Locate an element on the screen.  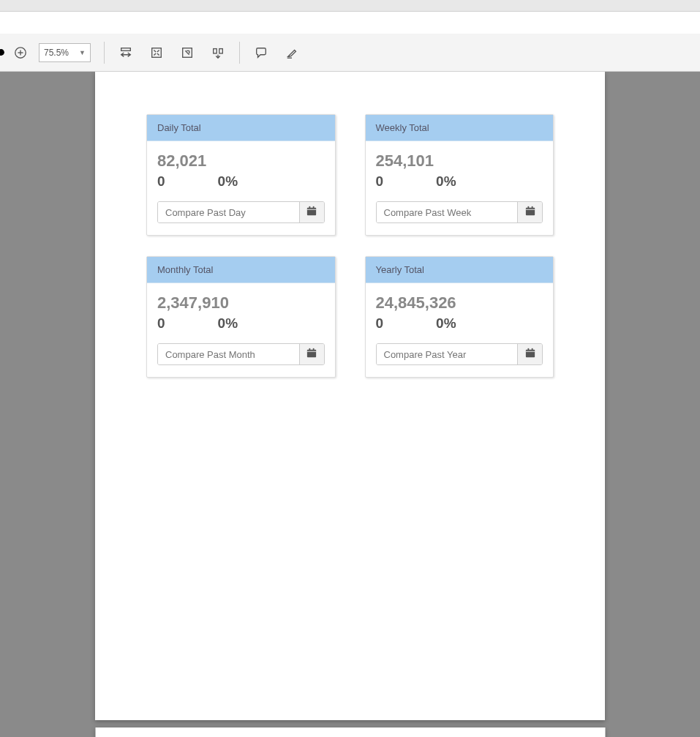
card-header: Weekly Total is located at coordinates (459, 128).